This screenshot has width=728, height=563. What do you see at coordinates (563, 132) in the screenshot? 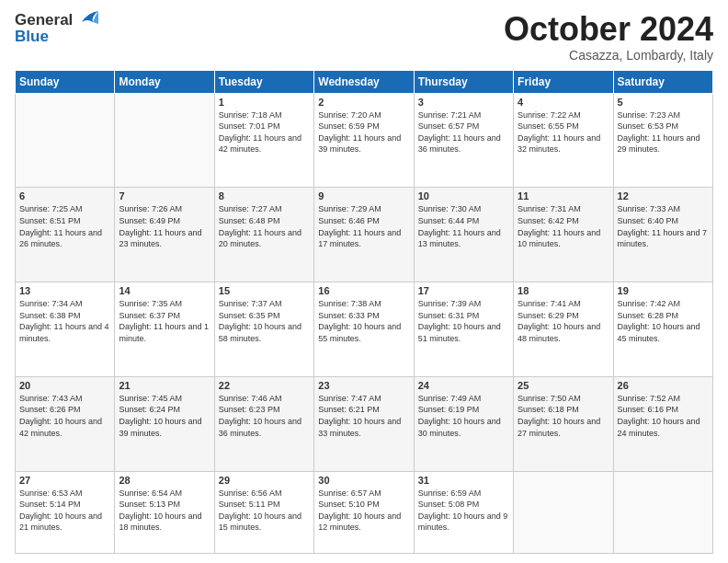
I see `day-info: Sunrise: 7:22 AM Sunset: 6:55 PM Dayligh…` at bounding box center [563, 132].